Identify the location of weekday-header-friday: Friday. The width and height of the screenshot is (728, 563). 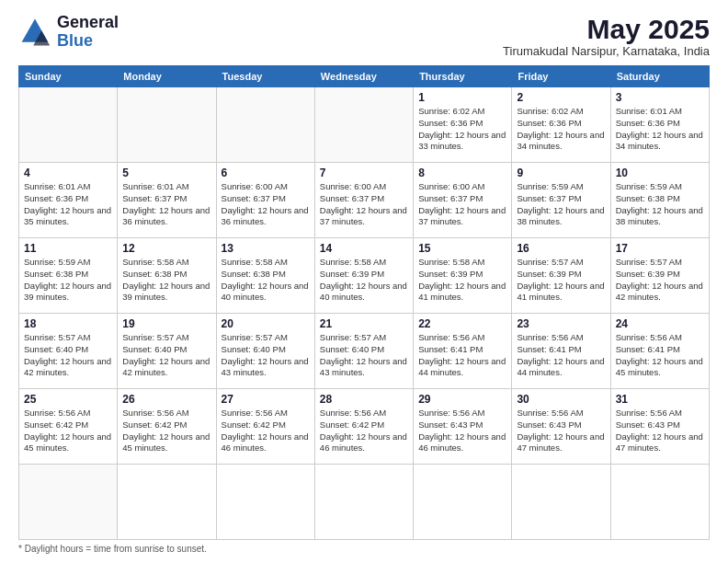
(561, 77).